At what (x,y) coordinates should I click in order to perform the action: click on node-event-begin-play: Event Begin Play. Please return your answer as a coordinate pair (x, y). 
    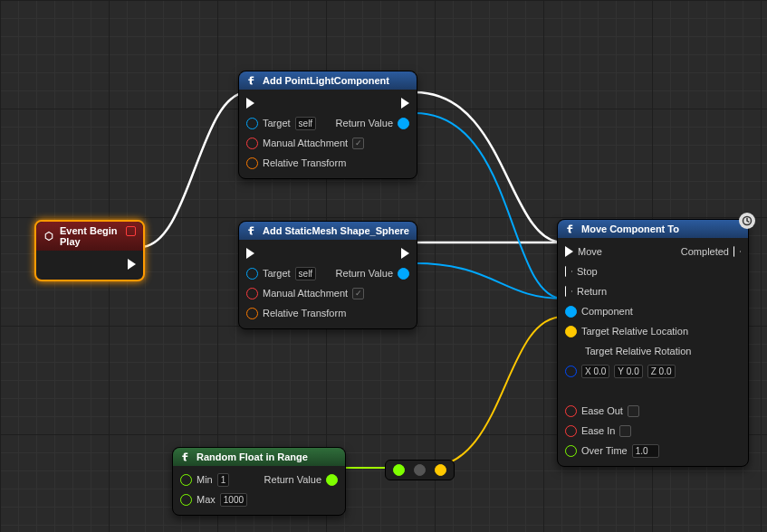
    Looking at the image, I should click on (90, 251).